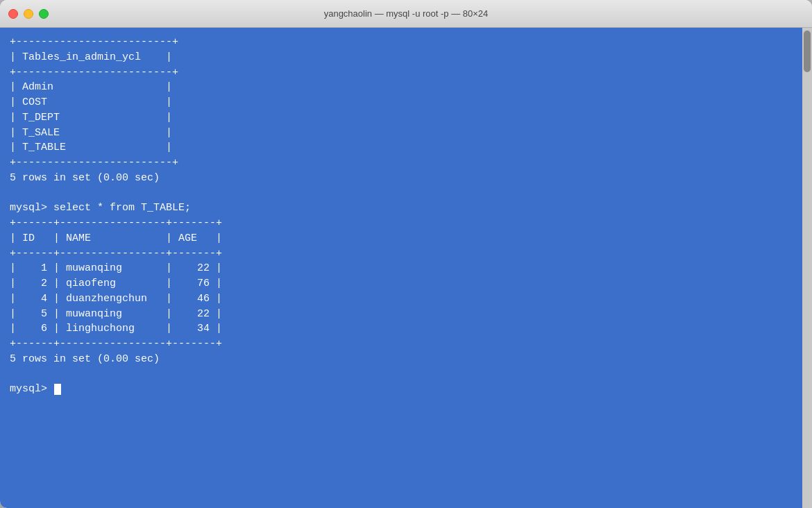 This screenshot has height=508, width=812. What do you see at coordinates (44, 14) in the screenshot?
I see `maximize-button` at bounding box center [44, 14].